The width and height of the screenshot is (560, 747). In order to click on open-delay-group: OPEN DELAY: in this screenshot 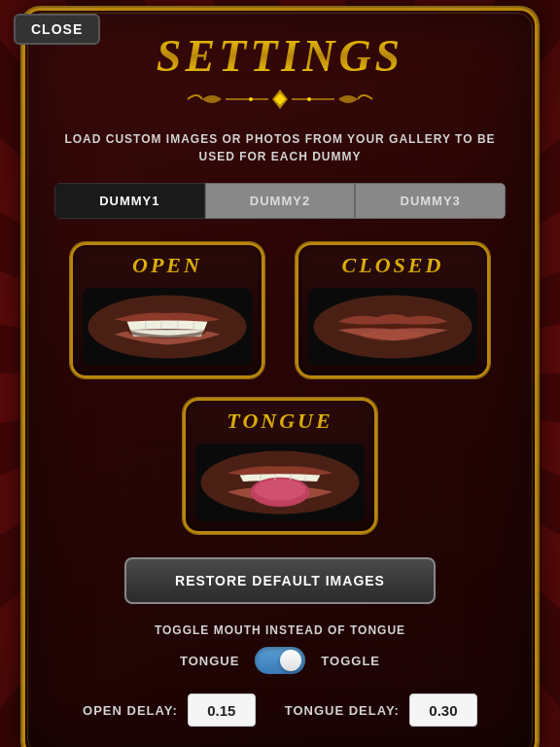, I will do `click(169, 710)`.